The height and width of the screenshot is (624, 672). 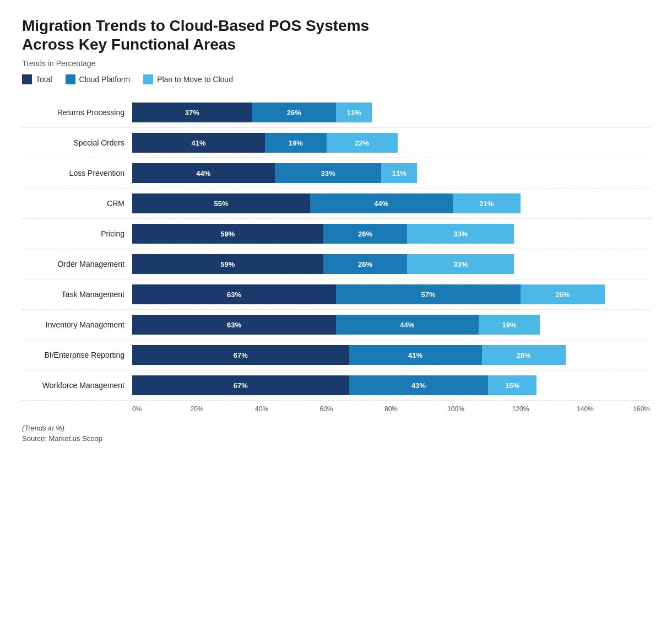 What do you see at coordinates (262, 409) in the screenshot?
I see `x-tick: 40%` at bounding box center [262, 409].